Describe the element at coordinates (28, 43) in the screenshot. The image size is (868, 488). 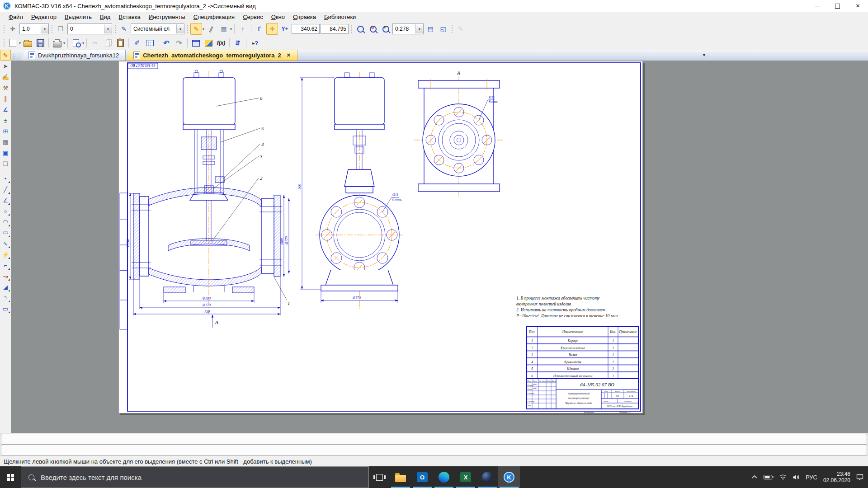
I see `open-button` at that location.